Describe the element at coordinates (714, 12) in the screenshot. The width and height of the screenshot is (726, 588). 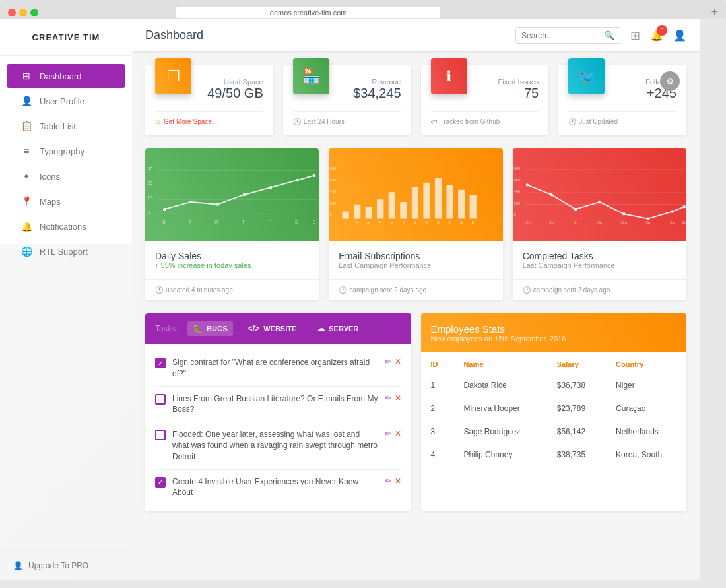
I see `new-tab-button: +` at that location.